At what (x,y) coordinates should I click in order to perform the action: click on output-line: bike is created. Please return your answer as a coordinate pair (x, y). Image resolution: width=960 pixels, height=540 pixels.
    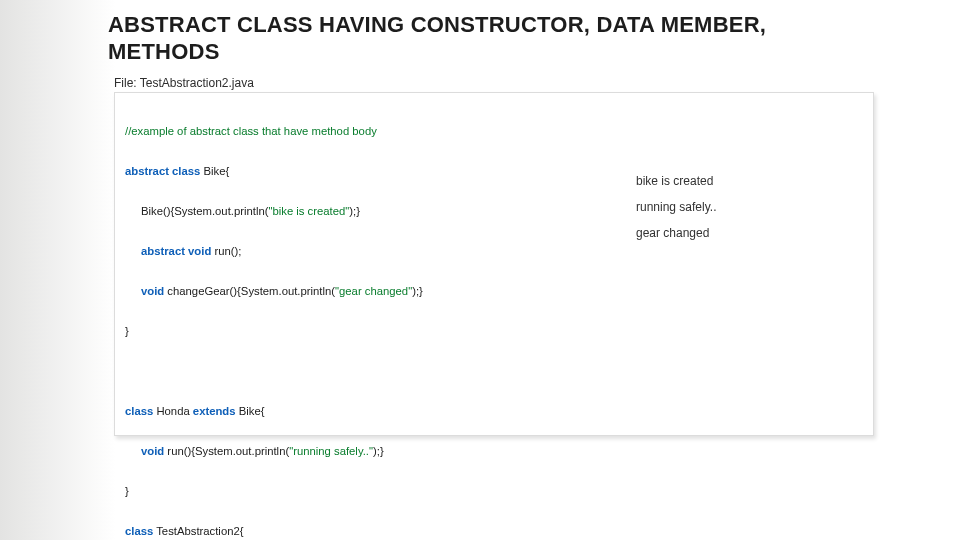
    Looking at the image, I should click on (736, 181).